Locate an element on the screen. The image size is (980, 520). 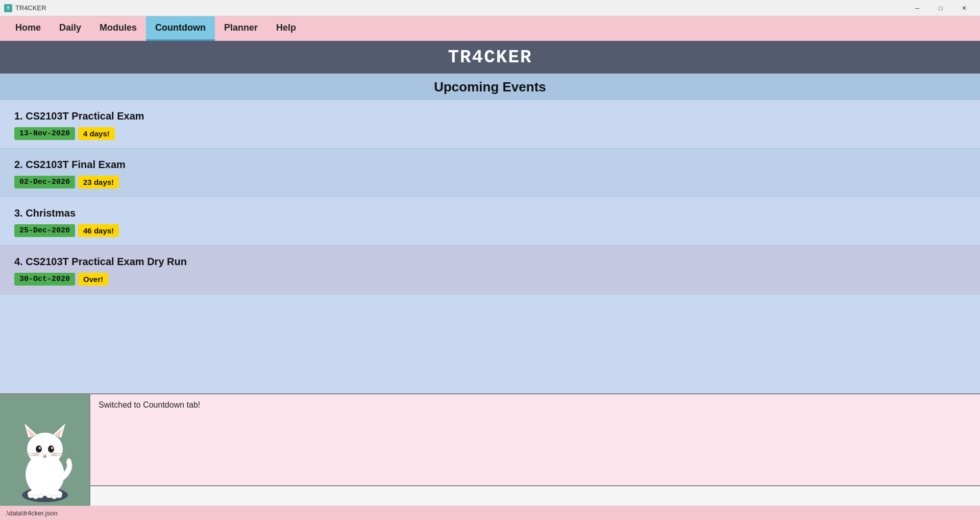
event-item: 3. Christmas25-Dec-202046 days! is located at coordinates (490, 222).